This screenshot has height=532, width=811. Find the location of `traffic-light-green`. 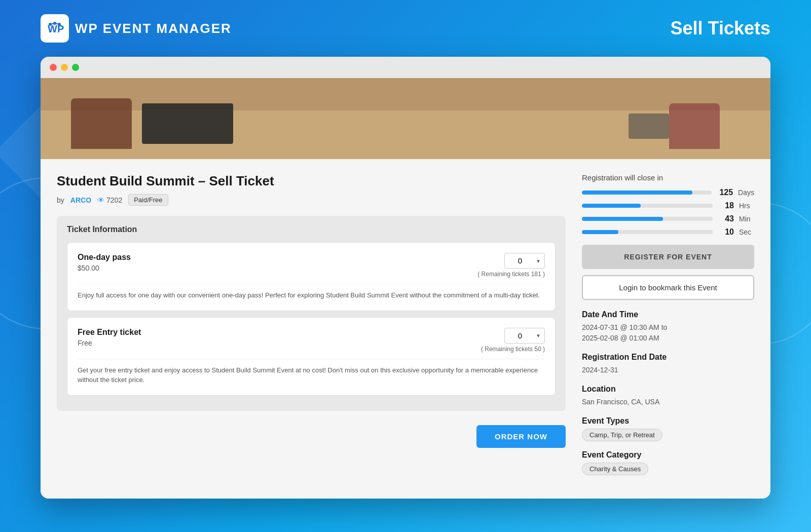

traffic-light-green is located at coordinates (76, 67).